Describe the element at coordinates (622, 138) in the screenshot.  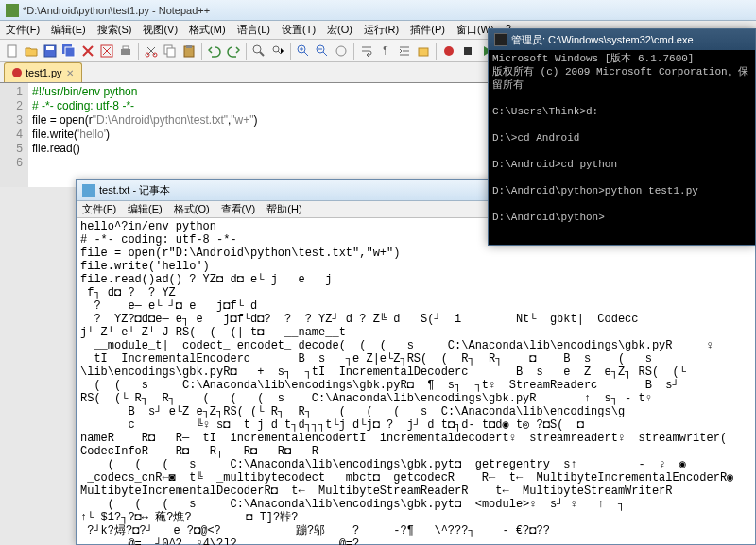
I see `cmd-output: Microsoft Windows [版本 6.1.7600] 版权所有 (c)…` at that location.